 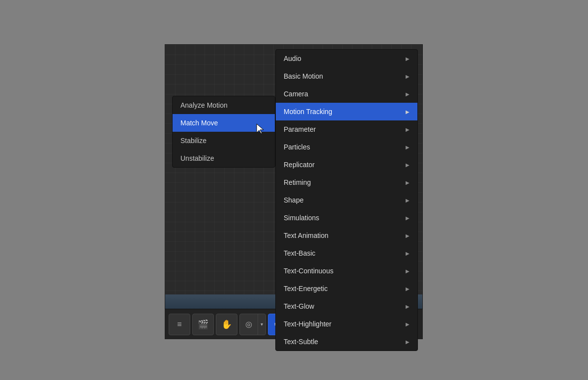 What do you see at coordinates (199, 123) in the screenshot?
I see `submenu-item-label: Match Move` at bounding box center [199, 123].